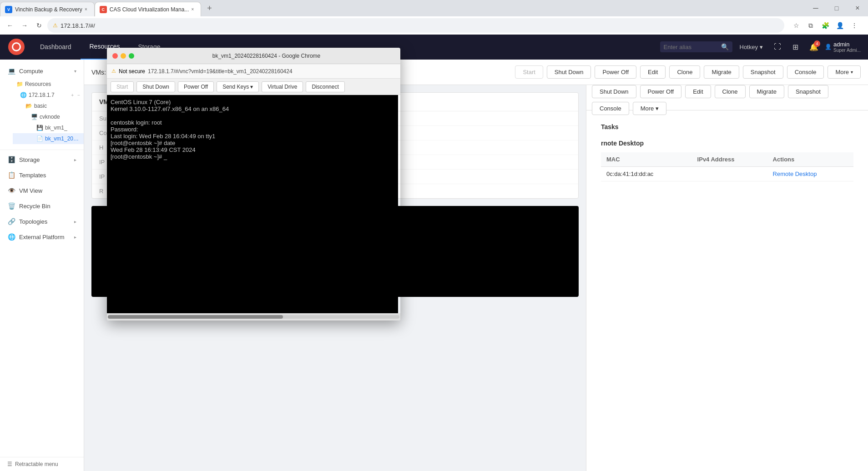 This screenshot has width=868, height=471. I want to click on more-button-page: More ▾, so click(844, 72).